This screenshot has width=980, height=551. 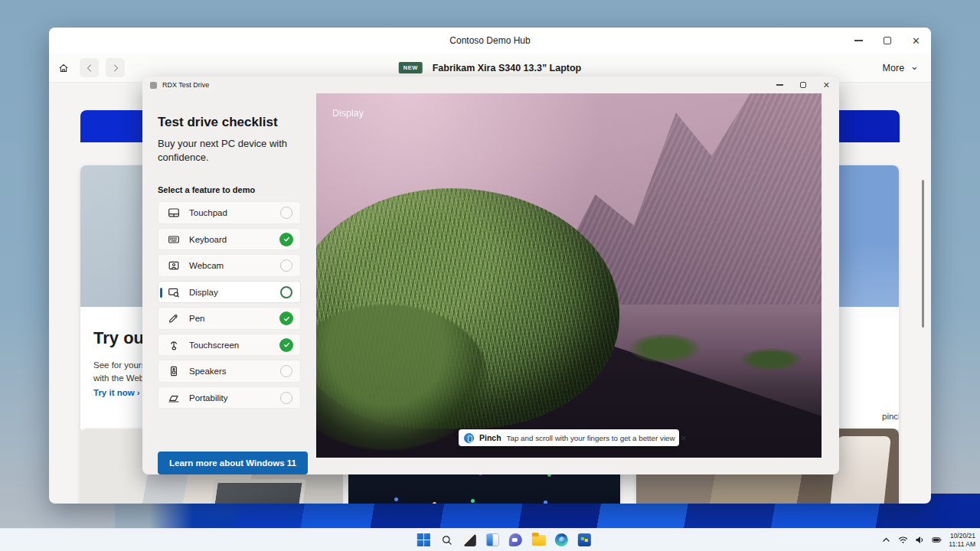 I want to click on section-label: Select a feature to demo, so click(x=230, y=190).